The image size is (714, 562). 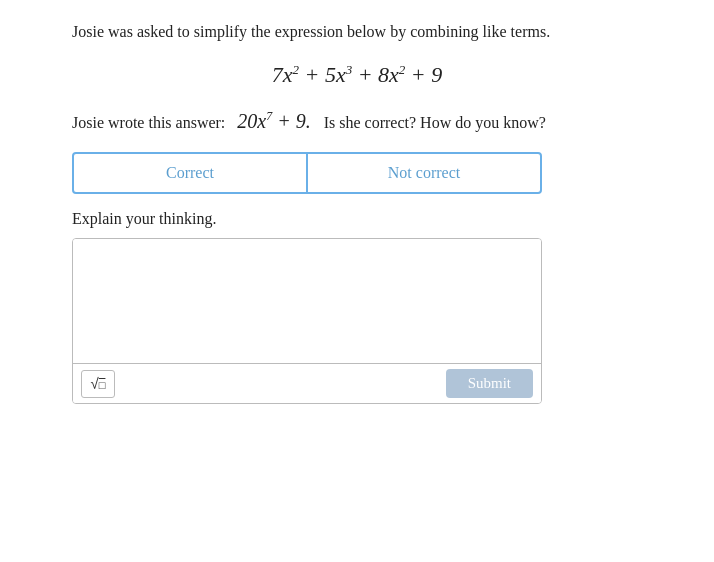 I want to click on textarea-toolbar: √□ Submit, so click(x=307, y=383).